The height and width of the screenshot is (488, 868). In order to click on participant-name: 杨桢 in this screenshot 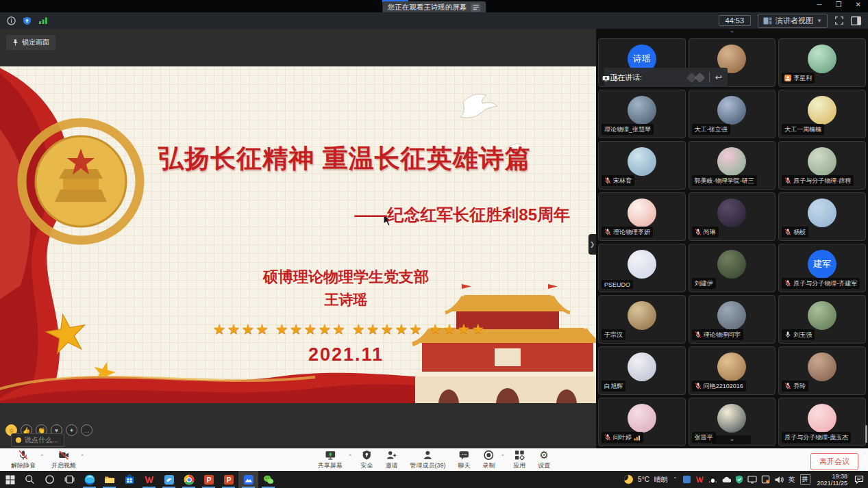, I will do `click(799, 233)`.